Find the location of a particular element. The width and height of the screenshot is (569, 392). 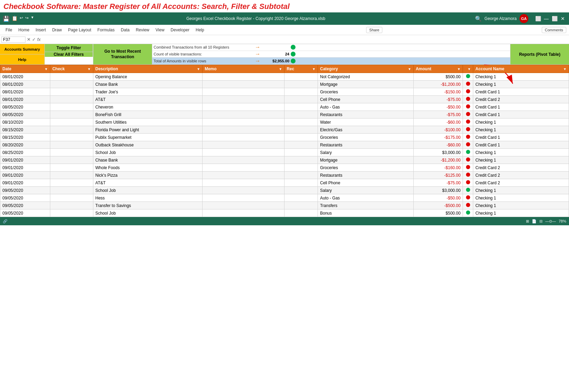

table-row: 09/05/2020 Transfer to Savings Transfers… is located at coordinates (284, 206).